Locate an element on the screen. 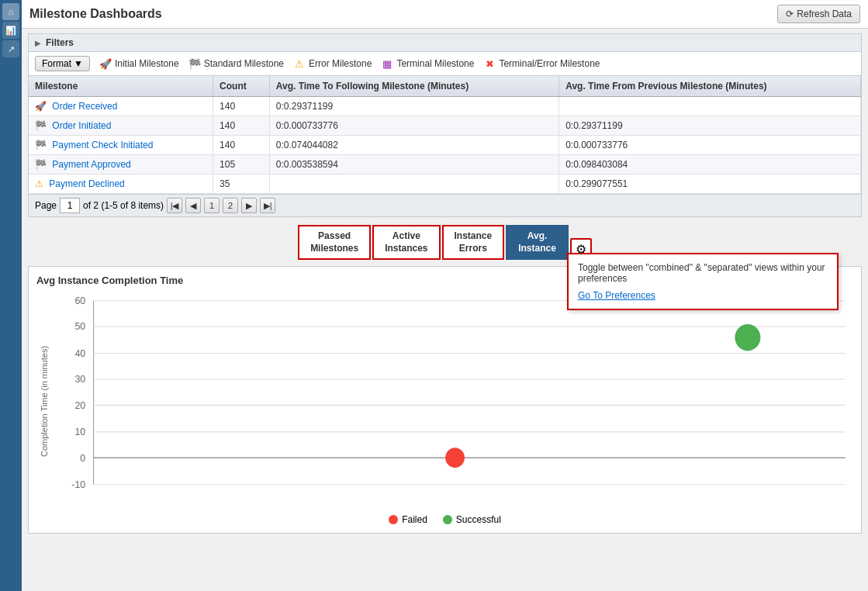 The width and height of the screenshot is (868, 591). legend-failed-dot is located at coordinates (393, 520).